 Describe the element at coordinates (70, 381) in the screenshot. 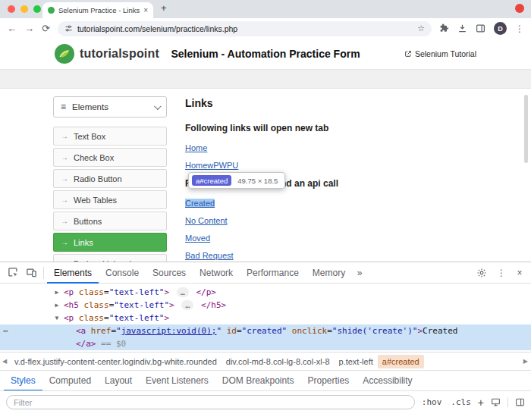

I see `styles-tab-computed: Computed` at that location.